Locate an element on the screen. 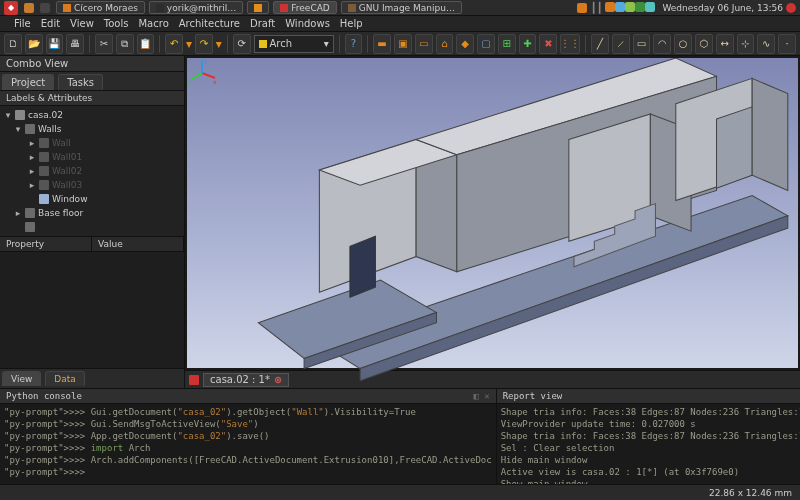 Image resolution: width=800 pixels, height=500 pixels. arch-wall-button: ▬ is located at coordinates (382, 44).